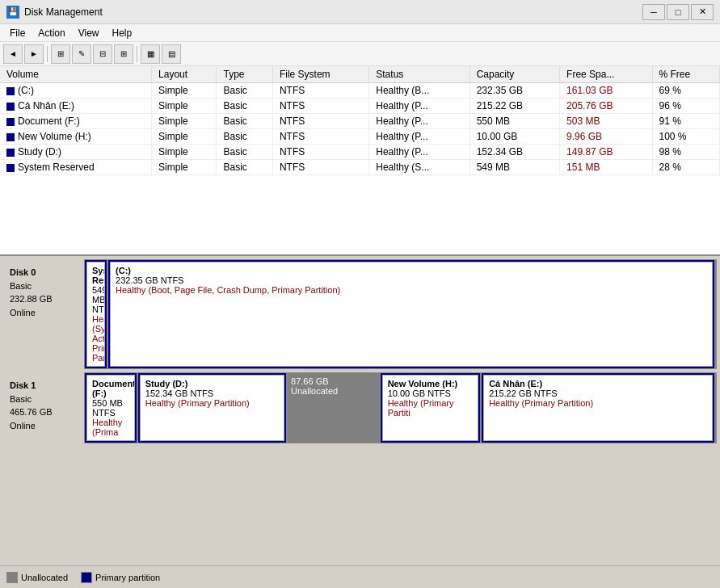  Describe the element at coordinates (124, 54) in the screenshot. I see `toolbar-btn-6: ⊞` at that location.